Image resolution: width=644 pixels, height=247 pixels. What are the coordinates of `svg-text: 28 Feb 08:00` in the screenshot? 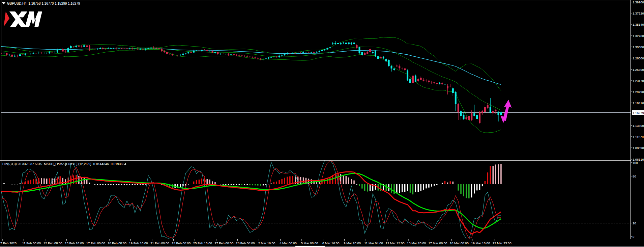 It's located at (245, 243).